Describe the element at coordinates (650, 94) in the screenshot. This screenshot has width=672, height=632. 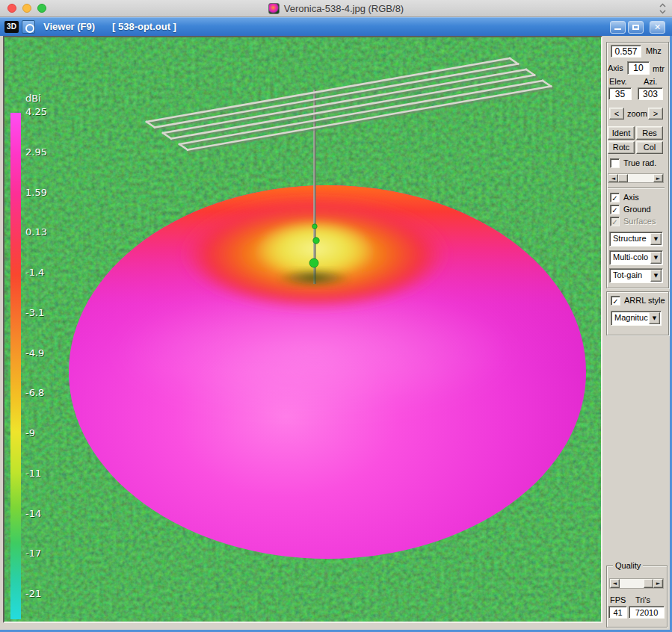
I see `azimuth-input: 303` at that location.